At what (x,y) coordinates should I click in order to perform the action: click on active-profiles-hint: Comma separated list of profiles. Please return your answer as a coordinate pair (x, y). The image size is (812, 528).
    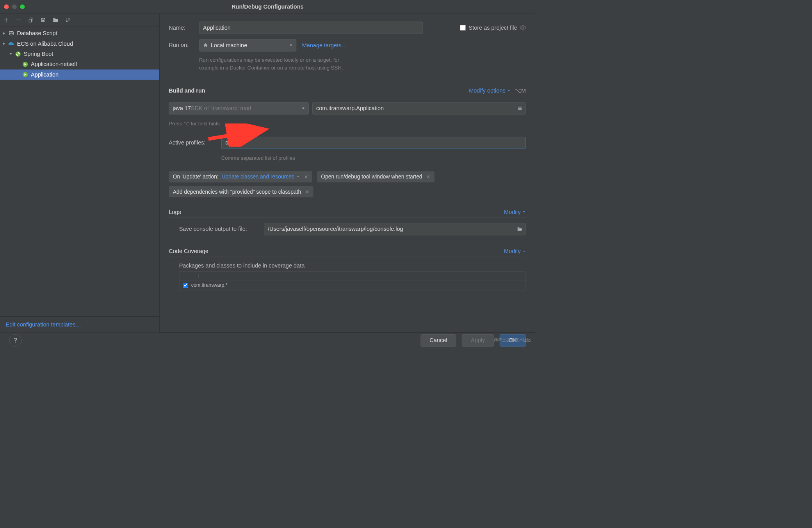
    Looking at the image, I should click on (374, 158).